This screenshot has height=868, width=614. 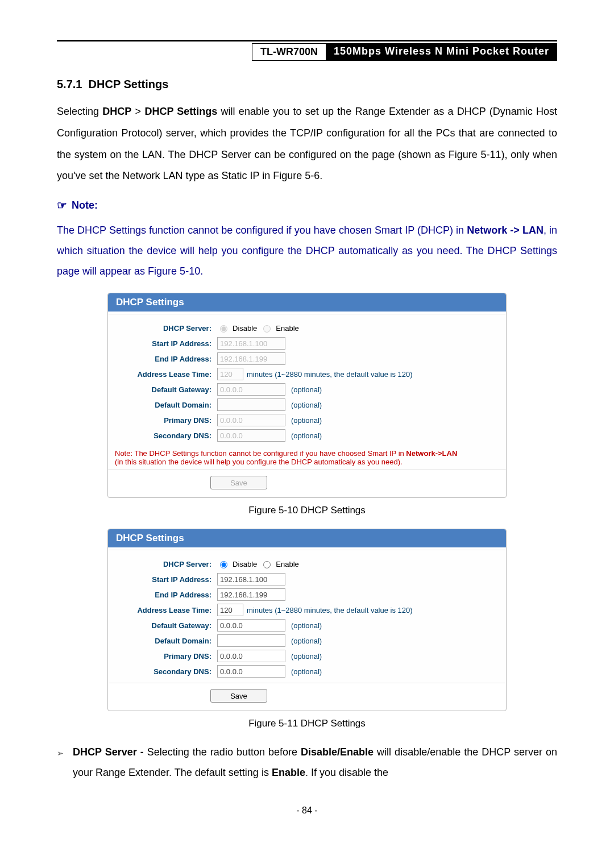 What do you see at coordinates (307, 84) in the screenshot?
I see `section-title: 5.7.1 DHCP Settings` at bounding box center [307, 84].